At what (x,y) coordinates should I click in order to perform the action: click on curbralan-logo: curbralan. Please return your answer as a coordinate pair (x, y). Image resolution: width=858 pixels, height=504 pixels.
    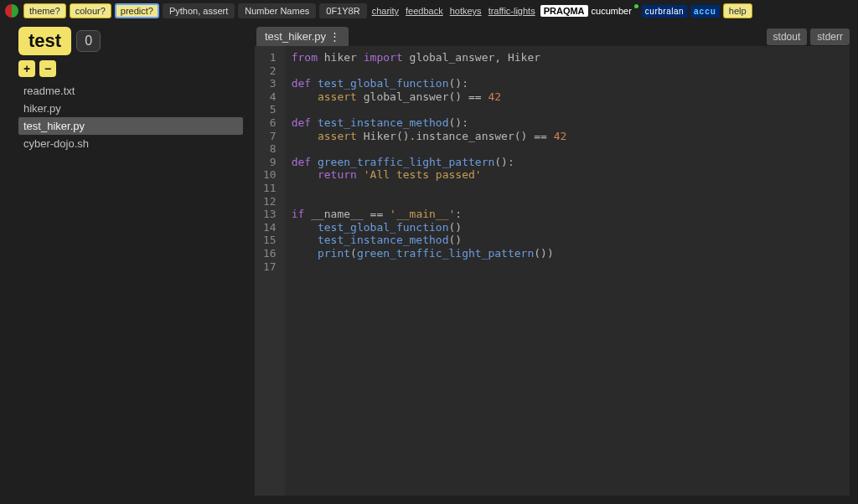
    Looking at the image, I should click on (664, 12).